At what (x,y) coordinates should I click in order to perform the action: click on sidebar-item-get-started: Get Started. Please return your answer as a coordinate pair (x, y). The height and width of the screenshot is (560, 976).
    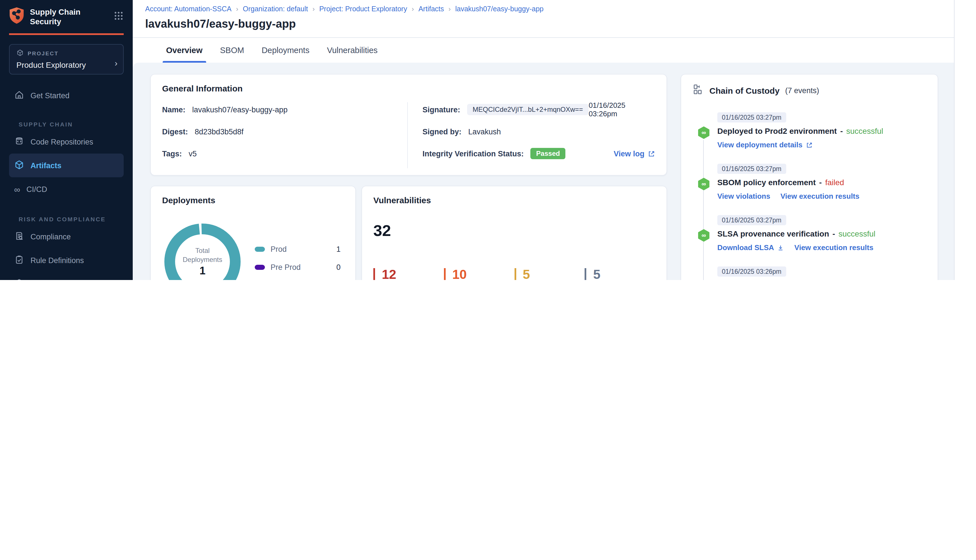
    Looking at the image, I should click on (66, 95).